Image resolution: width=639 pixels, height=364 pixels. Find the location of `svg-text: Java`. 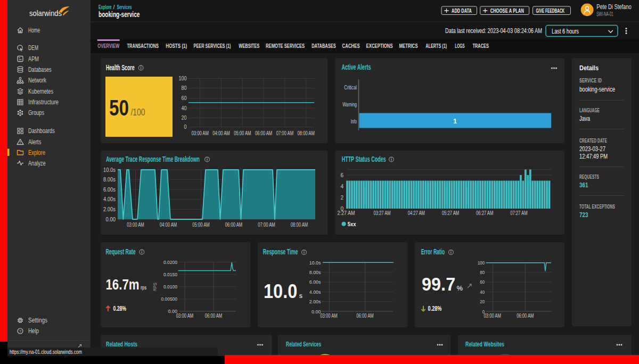

svg-text: Java is located at coordinates (585, 119).